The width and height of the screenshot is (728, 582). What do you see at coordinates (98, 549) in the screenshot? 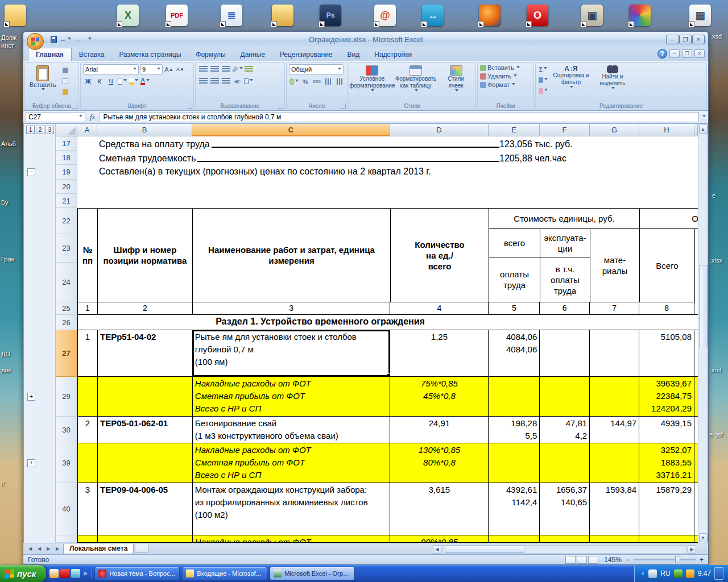
I see `sheet-tab-active: Локальная смета` at bounding box center [98, 549].